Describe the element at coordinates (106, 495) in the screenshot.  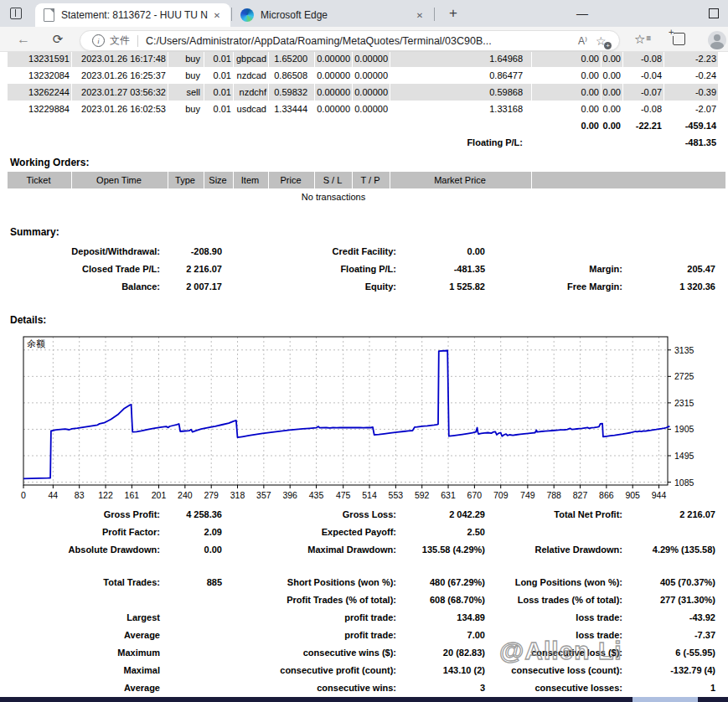
I see `svg-text: 122` at that location.